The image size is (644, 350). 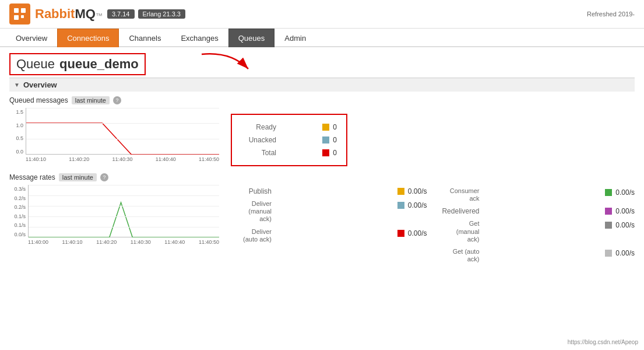 I want to click on queue-prefix: Queue, so click(x=36, y=64).